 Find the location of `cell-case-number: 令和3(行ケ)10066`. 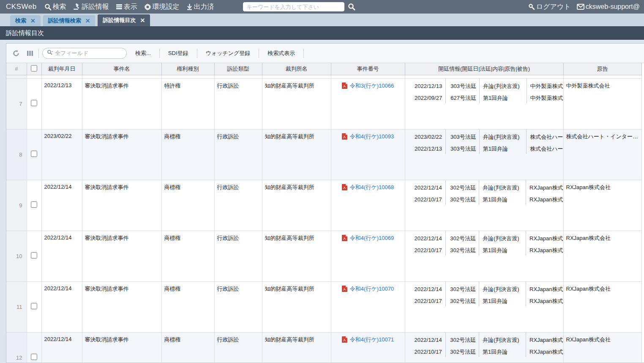

cell-case-number: 令和3(行ケ)10066 is located at coordinates (368, 104).